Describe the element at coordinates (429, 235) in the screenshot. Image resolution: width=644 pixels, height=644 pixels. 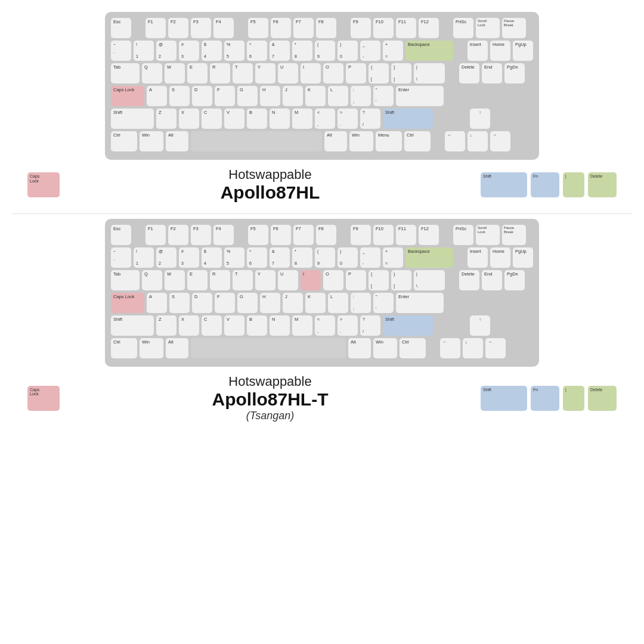
I see `key-f12-2: F12` at that location.